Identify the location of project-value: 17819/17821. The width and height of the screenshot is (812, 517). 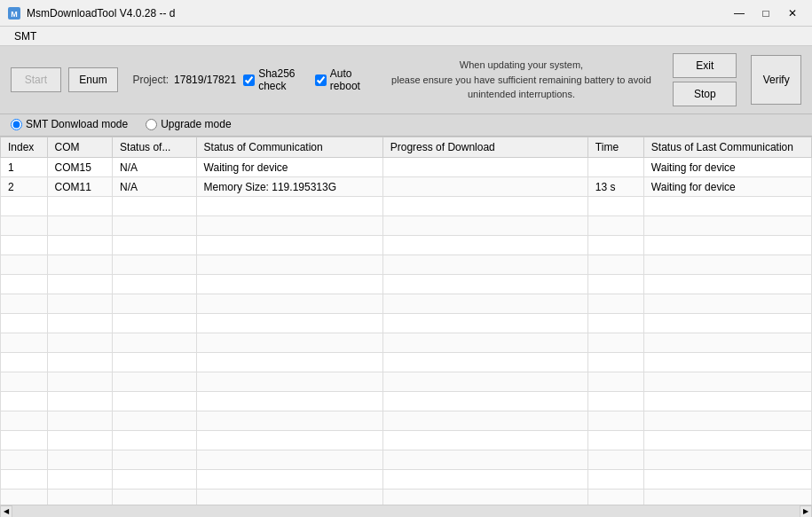
(205, 80).